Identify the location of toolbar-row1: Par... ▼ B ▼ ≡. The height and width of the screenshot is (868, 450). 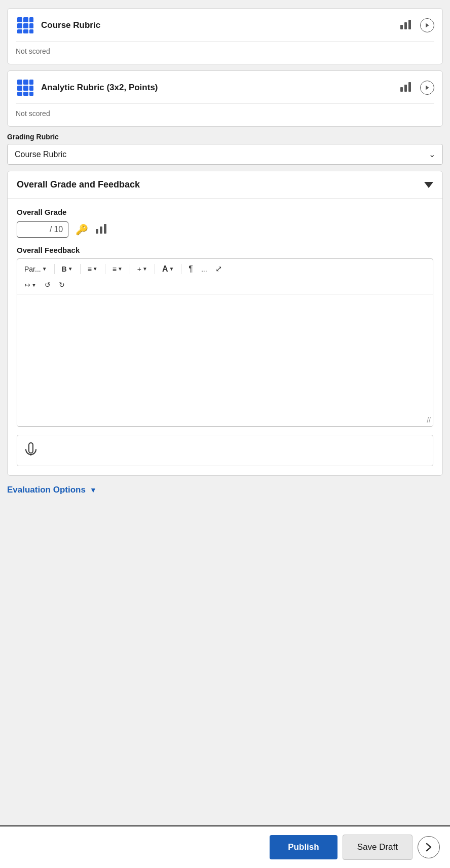
(225, 269).